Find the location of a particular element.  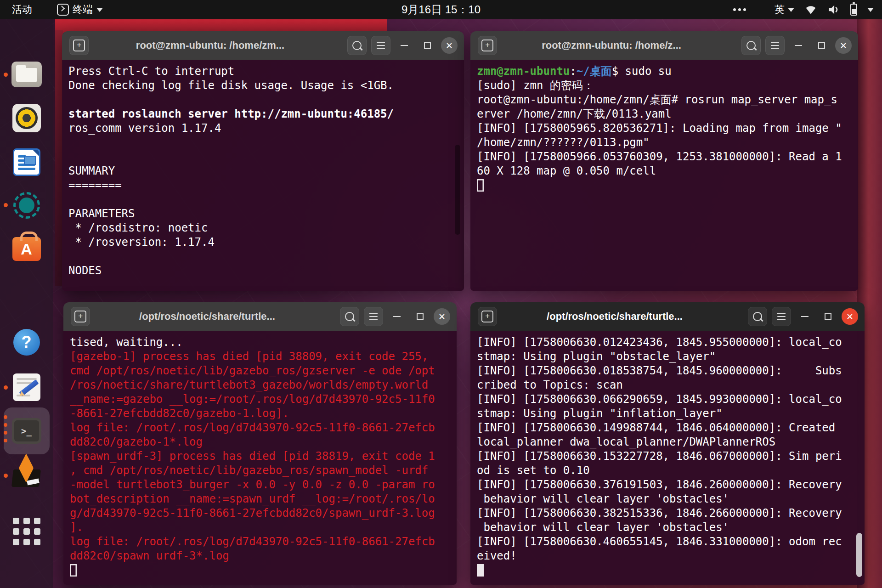

dock-item-ubuntu-software: A is located at coordinates (27, 249).